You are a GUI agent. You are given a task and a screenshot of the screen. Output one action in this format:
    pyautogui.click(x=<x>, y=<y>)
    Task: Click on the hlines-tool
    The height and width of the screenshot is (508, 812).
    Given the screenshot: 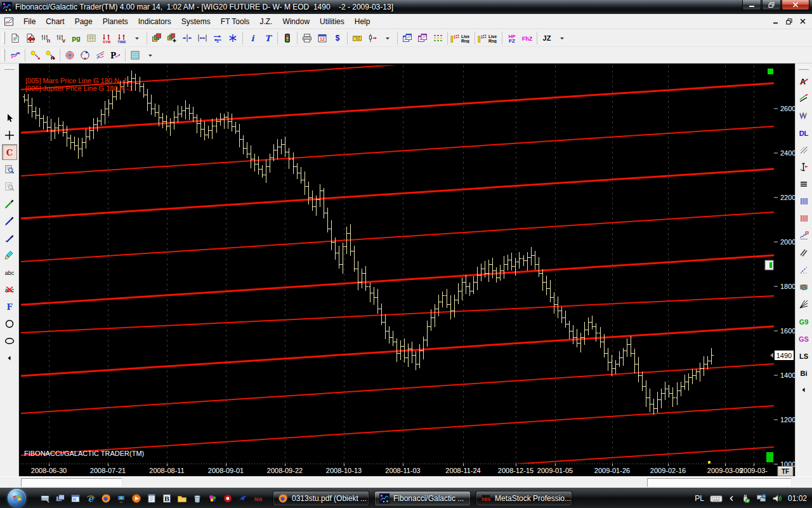 What is the action you would take?
    pyautogui.click(x=804, y=184)
    